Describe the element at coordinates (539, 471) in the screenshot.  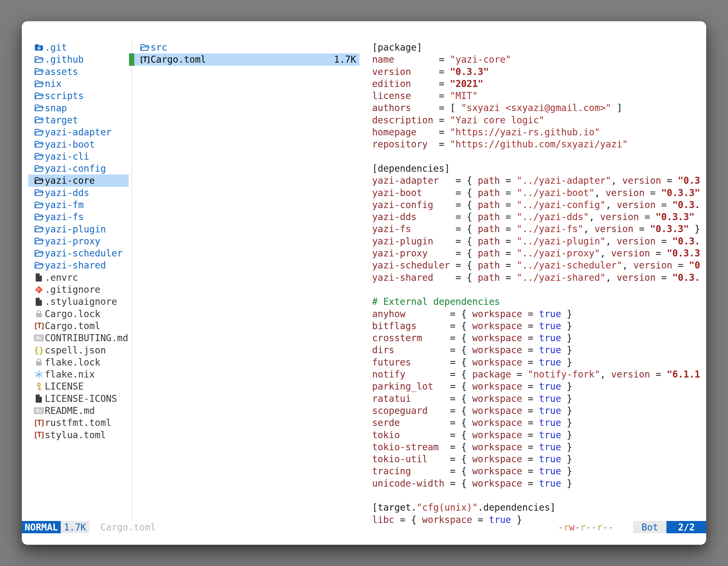
I see `preview-line: tracing = { workspace = true }` at that location.